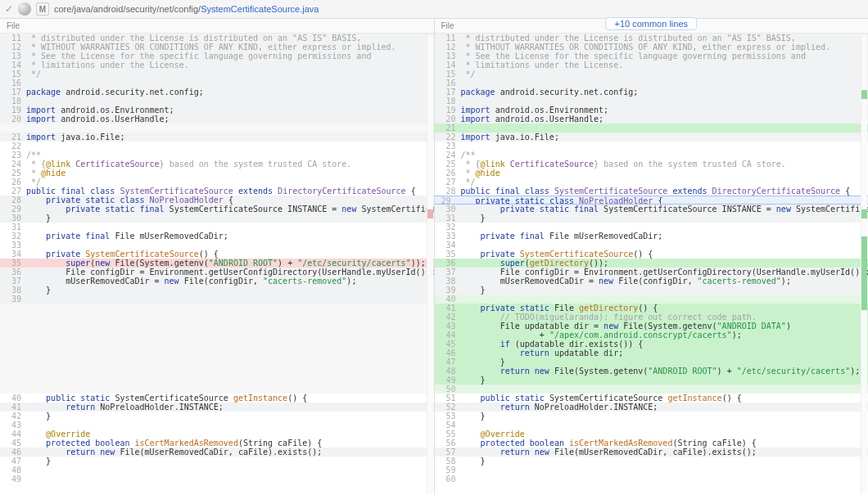  What do you see at coordinates (652, 380) in the screenshot?
I see `code-line: 49 }` at bounding box center [652, 380].